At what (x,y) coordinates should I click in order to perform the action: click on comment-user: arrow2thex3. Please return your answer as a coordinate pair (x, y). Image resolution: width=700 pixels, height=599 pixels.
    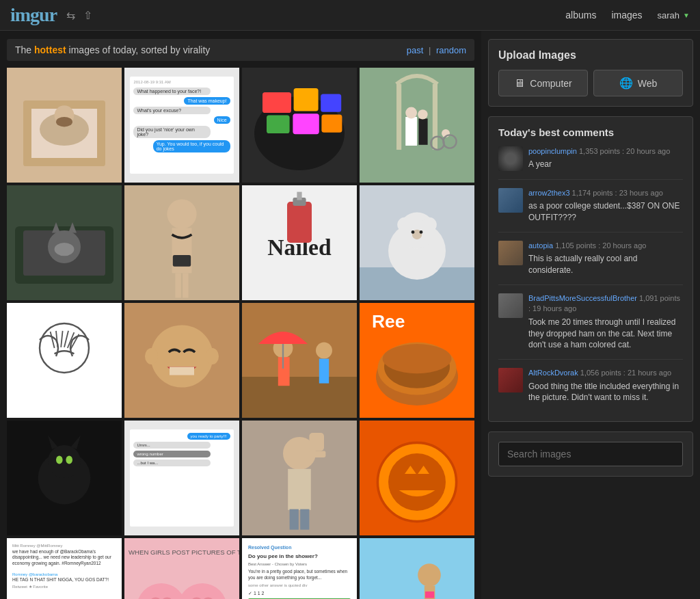
    Looking at the image, I should click on (550, 193).